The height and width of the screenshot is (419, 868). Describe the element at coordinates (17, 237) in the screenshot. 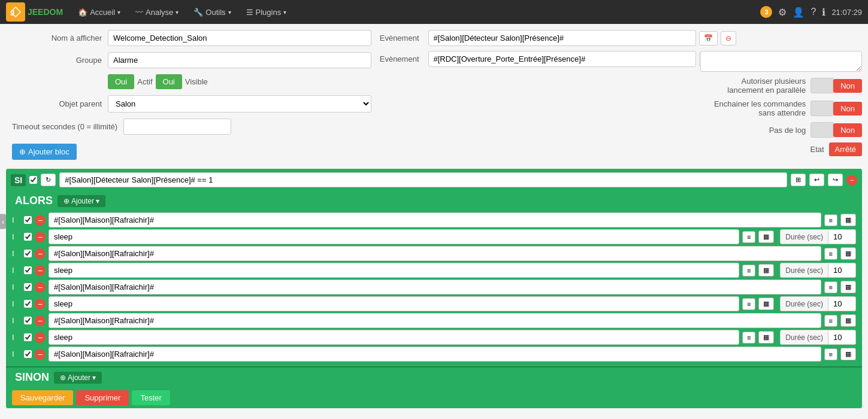

I see `action-num-2: I` at that location.